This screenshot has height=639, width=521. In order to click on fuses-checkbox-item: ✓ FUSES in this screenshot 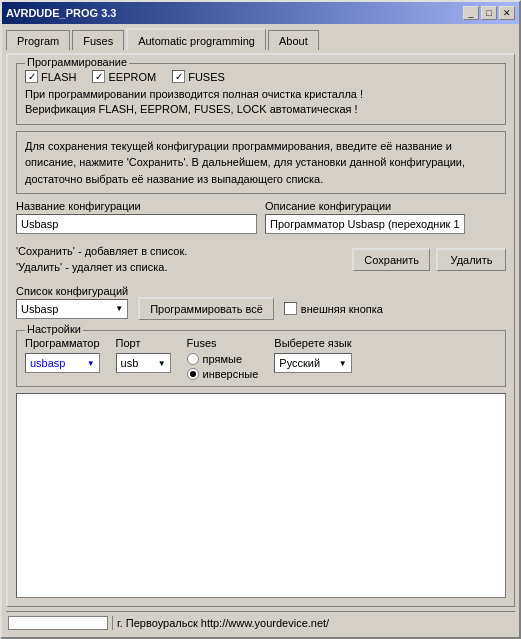, I will do `click(198, 76)`.